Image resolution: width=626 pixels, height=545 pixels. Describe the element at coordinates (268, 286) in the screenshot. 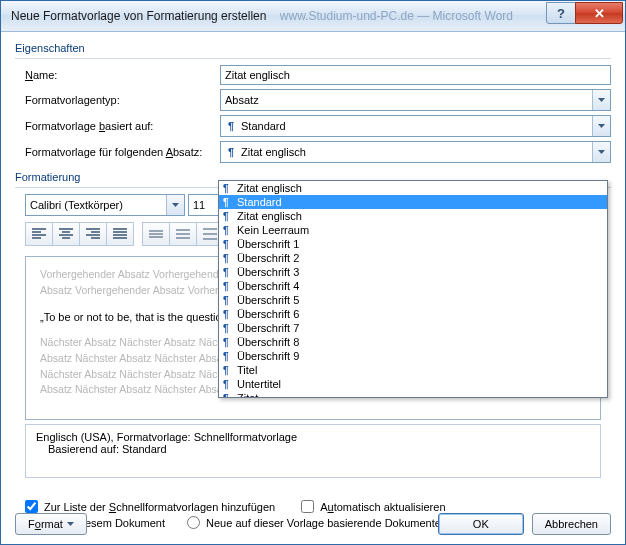

I see `dropdown-item-label: Überschrift 4` at that location.